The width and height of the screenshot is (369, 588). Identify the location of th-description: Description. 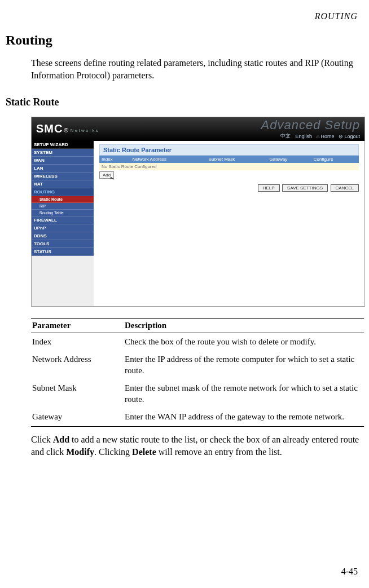
(244, 325).